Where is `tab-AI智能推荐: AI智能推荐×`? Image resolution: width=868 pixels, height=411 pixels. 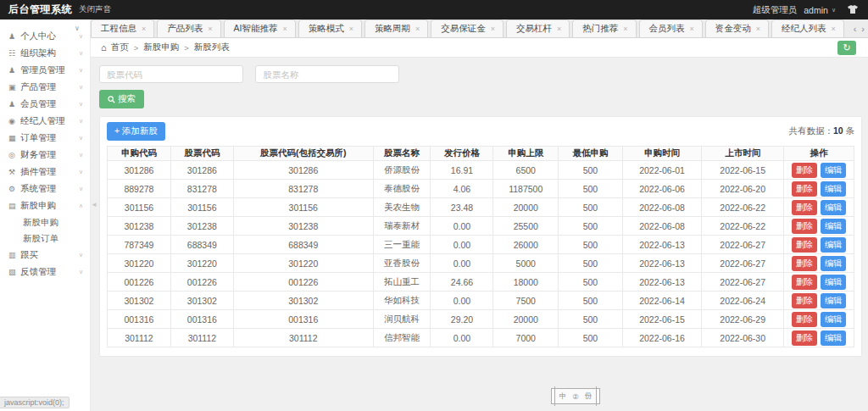 tab-AI智能推荐: AI智能推荐× is located at coordinates (259, 29).